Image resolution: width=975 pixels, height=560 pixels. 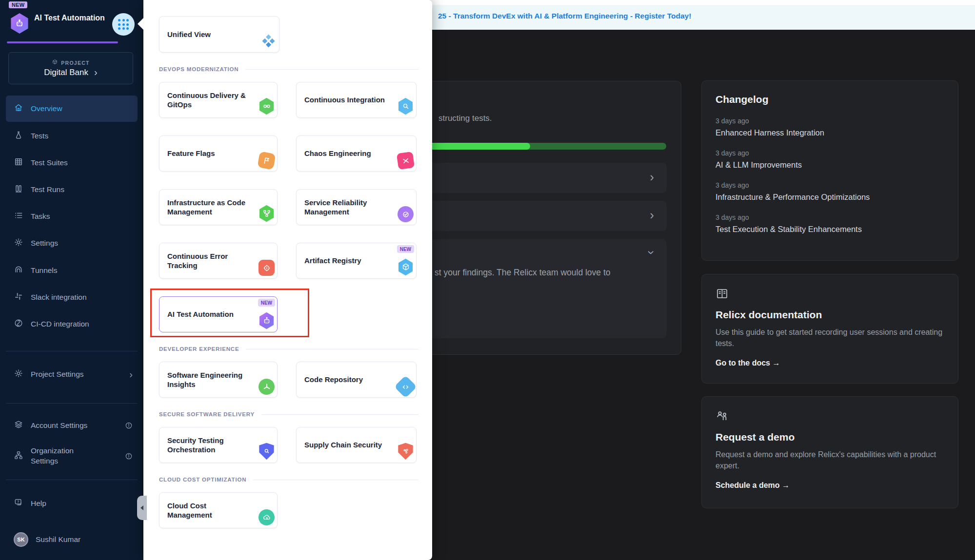 I want to click on sidebar-item-test-suites: Test Suites, so click(x=72, y=163).